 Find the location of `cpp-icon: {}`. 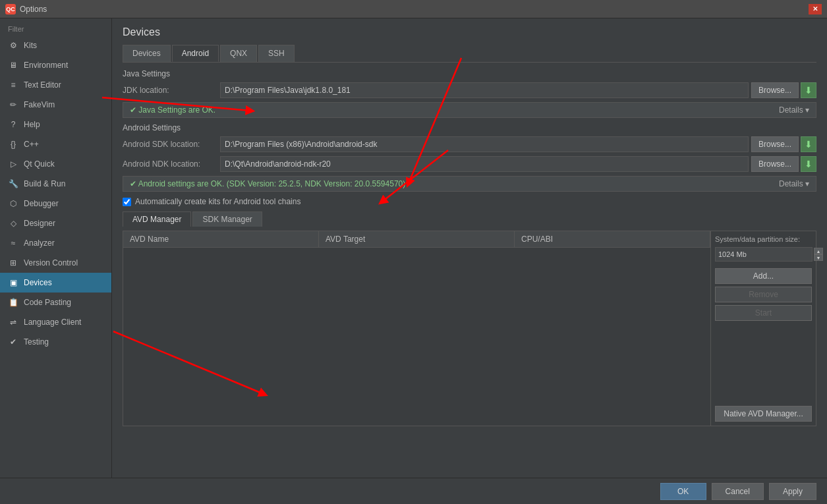

cpp-icon: {} is located at coordinates (13, 144).